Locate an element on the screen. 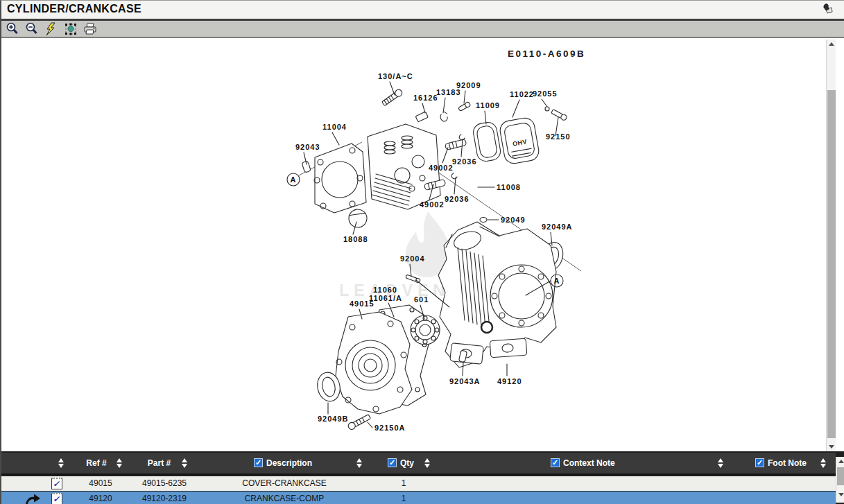  part-label-18088: 18088 is located at coordinates (356, 239).